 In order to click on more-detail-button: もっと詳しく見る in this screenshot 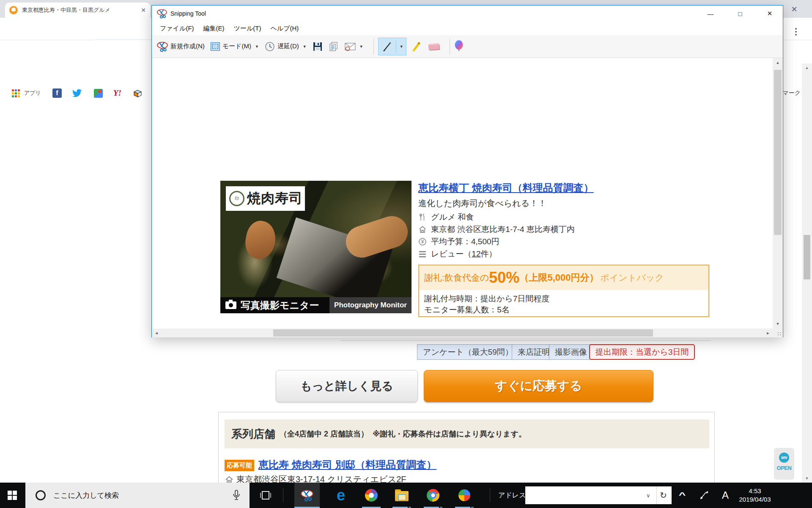, I will do `click(347, 386)`.